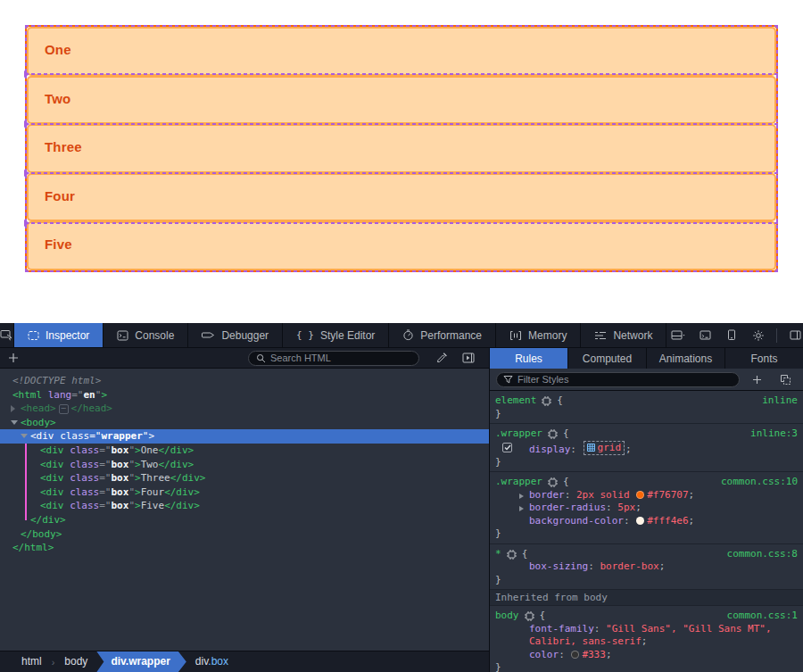  What do you see at coordinates (244, 409) in the screenshot?
I see `markup-line: <head>⋯</head>` at bounding box center [244, 409].